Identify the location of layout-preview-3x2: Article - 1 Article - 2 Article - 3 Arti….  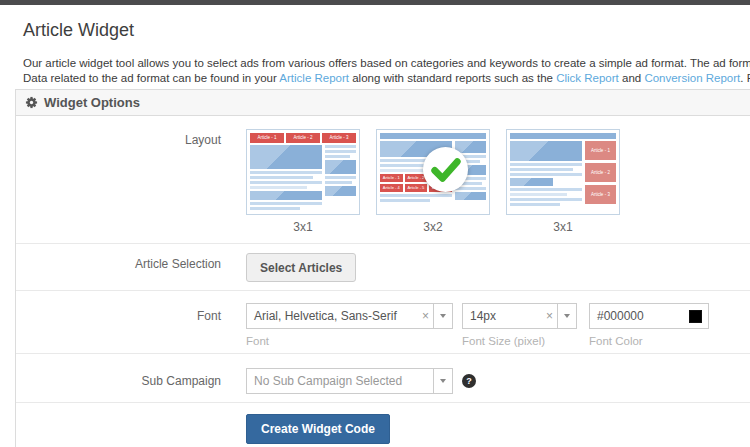
(433, 172).